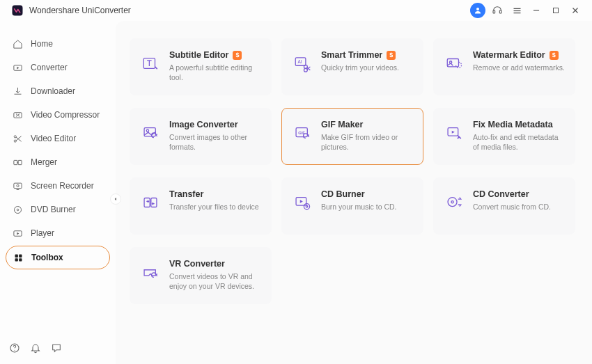 The height and width of the screenshot is (364, 592). Describe the element at coordinates (201, 67) in the screenshot. I see `tool-subtitle-editor: Subtitle Editor$ A powerful subtitle edi…` at that location.